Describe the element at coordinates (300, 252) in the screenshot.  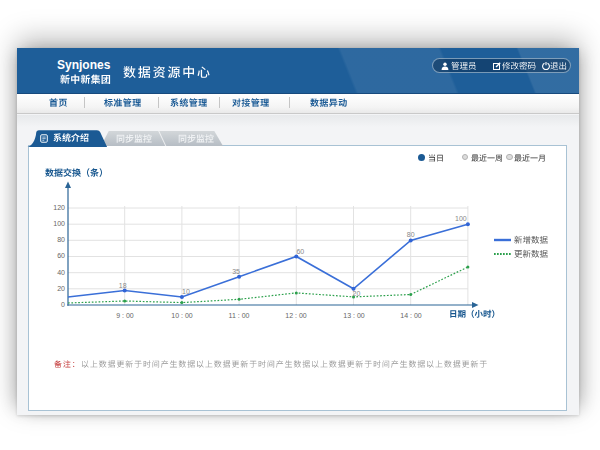
I see `svg-text: 60` at that location.